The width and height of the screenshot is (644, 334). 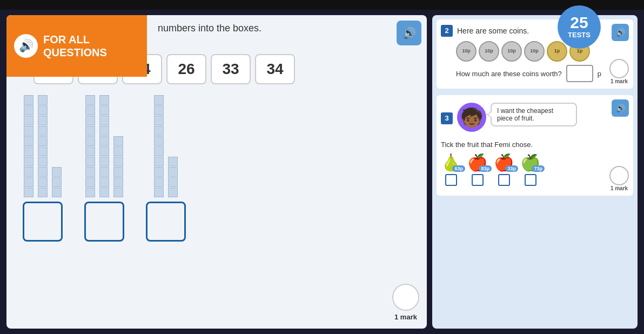 What do you see at coordinates (451, 170) in the screenshot?
I see `fruit-item-0: 🍐 63p` at bounding box center [451, 170].